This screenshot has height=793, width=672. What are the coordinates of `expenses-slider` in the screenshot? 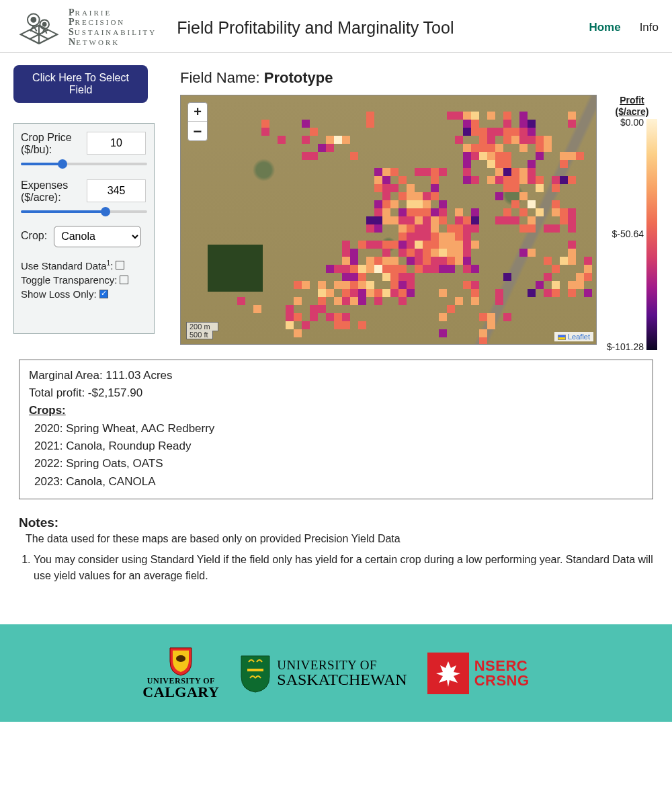 It's located at (84, 212).